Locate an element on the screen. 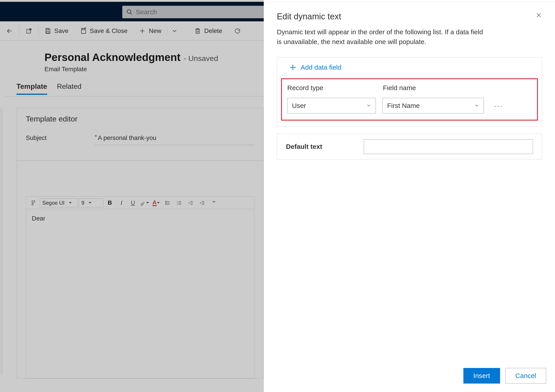 This screenshot has height=392, width=555. field-name-header: Field name is located at coordinates (399, 88).